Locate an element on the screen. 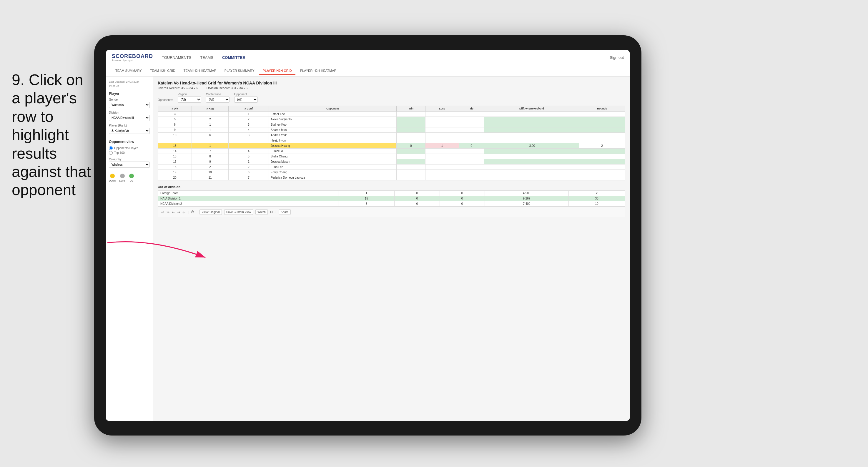 This screenshot has height=467, width=868. table-row: 18 2 2 Euna Lee is located at coordinates (392, 167).